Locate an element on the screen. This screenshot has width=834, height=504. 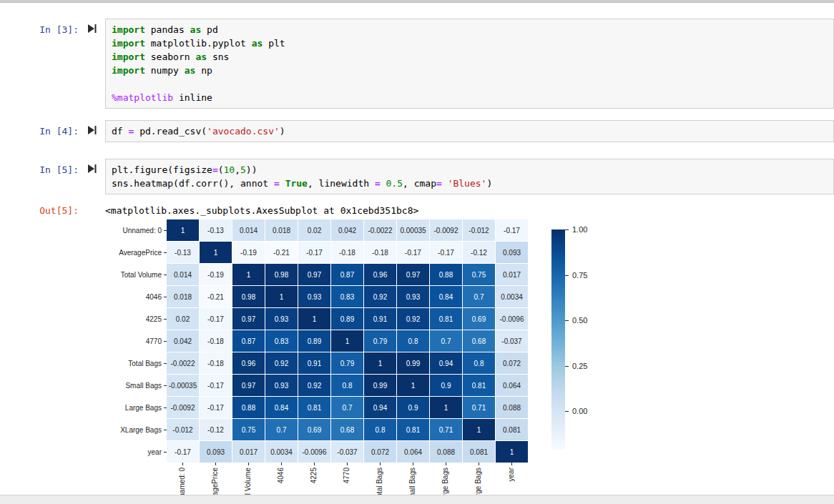
code-line: sns.heatmap(df.corr(), annot = True, lin… is located at coordinates (469, 183).